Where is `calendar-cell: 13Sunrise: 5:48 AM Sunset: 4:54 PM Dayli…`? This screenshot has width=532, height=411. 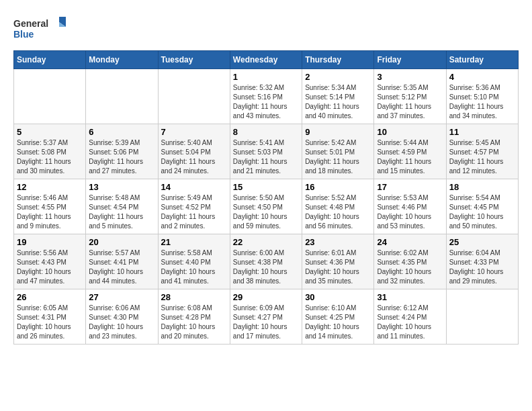 calendar-cell: 13Sunrise: 5:48 AM Sunset: 4:54 PM Dayli… is located at coordinates (122, 207).